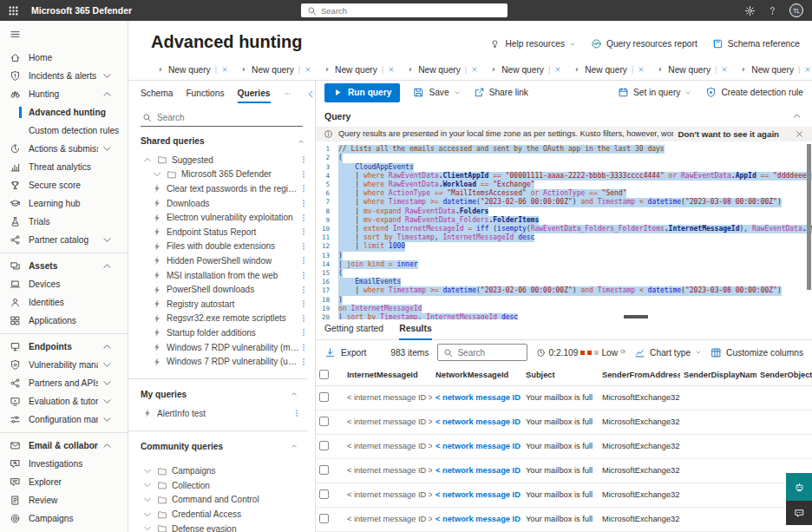 This screenshot has height=532, width=812. I want to click on section-header-community-queries: Community queries, so click(222, 446).